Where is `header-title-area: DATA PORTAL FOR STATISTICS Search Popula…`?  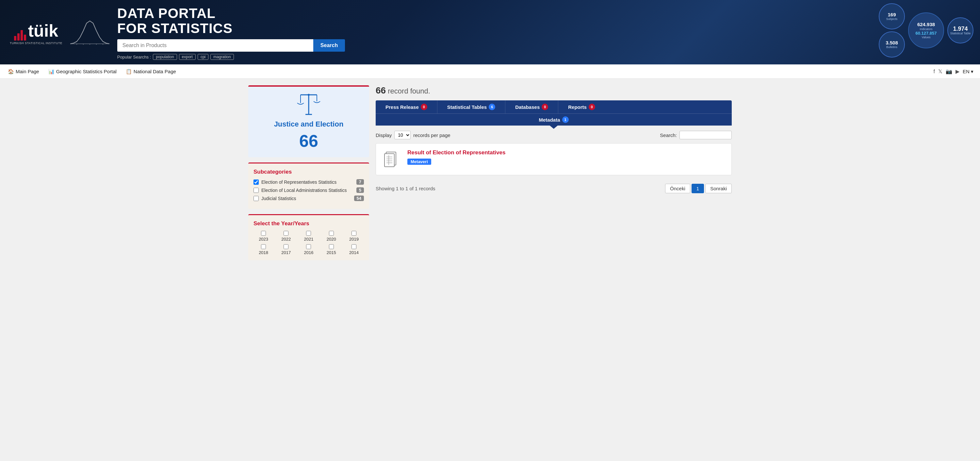
header-title-area: DATA PORTAL FOR STATISTICS Search Popula… is located at coordinates (544, 33).